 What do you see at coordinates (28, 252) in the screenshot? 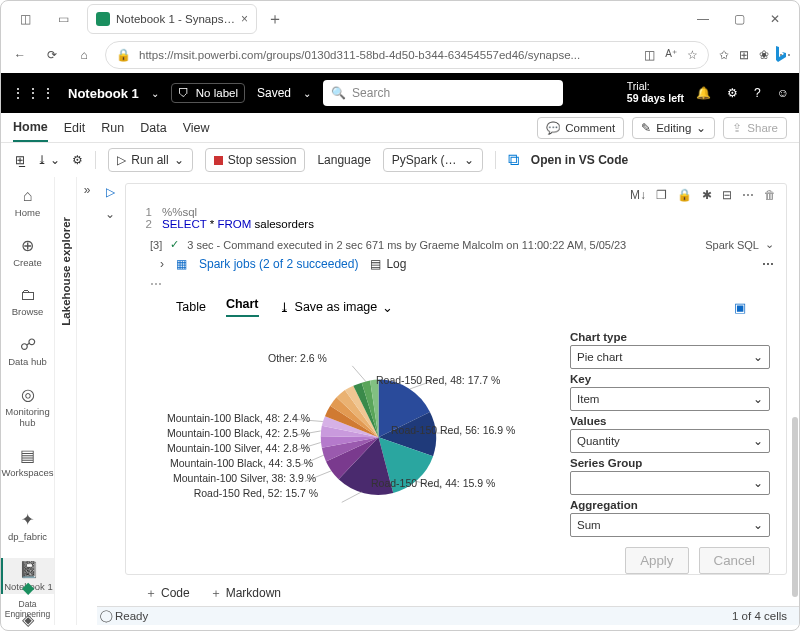
I see `nav-create: ⊕Create` at bounding box center [28, 252].